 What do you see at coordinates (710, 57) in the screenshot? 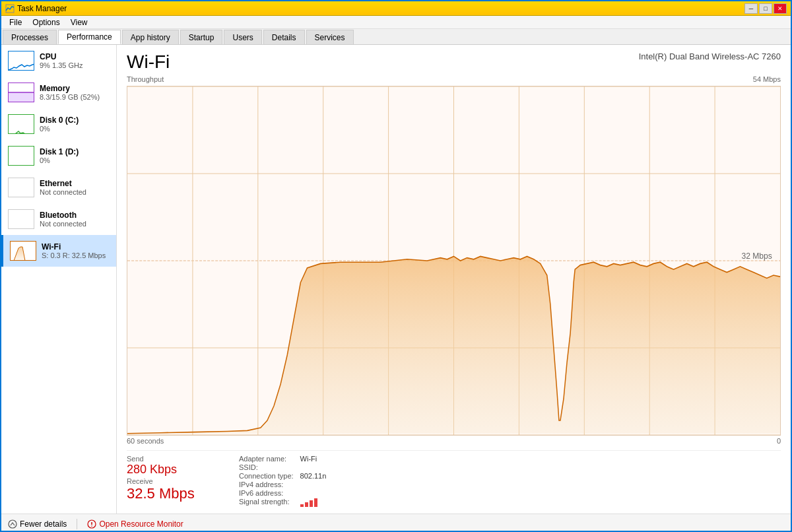
I see `panel-adapter: Intel(R) Dual Band Wireless-AC 7260` at bounding box center [710, 57].